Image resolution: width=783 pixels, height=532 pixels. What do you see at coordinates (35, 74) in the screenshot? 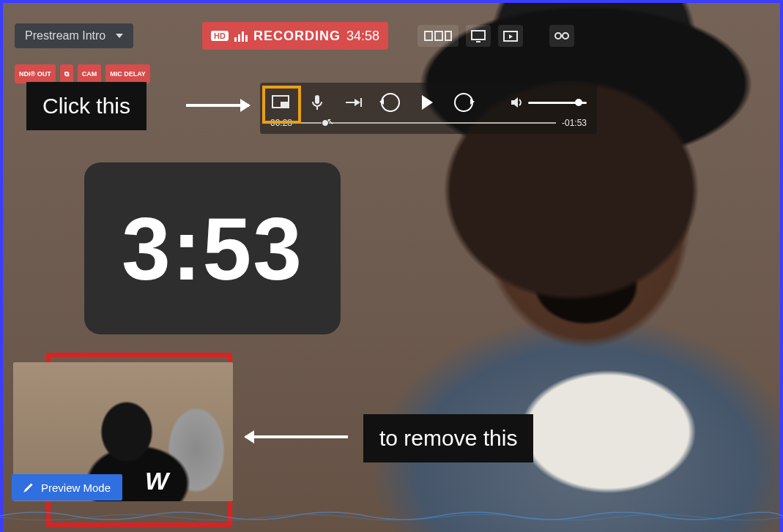
I see `ndi-out-chip: NDI® OUT` at bounding box center [35, 74].